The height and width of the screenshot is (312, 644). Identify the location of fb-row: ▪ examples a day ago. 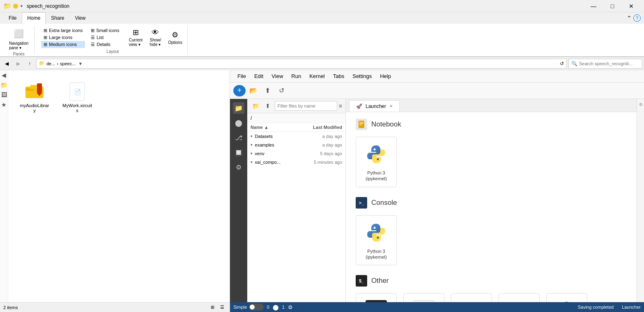
(297, 145).